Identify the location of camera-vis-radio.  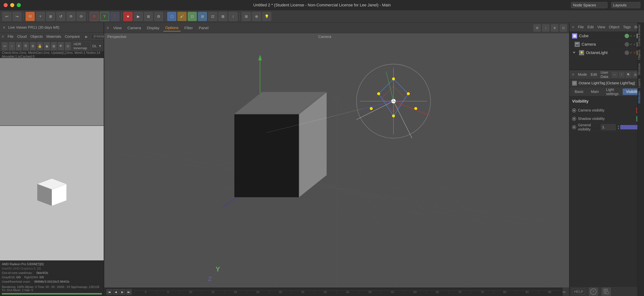
(574, 110).